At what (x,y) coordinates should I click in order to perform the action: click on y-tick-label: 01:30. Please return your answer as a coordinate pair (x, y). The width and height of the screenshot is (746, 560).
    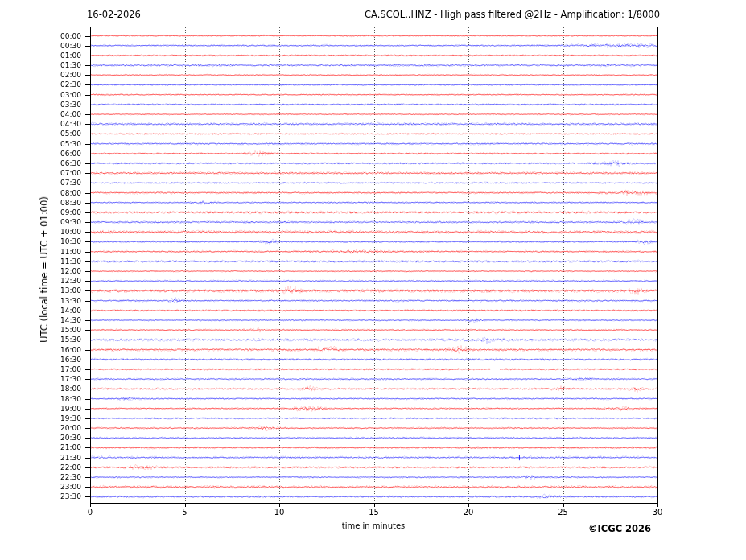
    Looking at the image, I should click on (71, 65).